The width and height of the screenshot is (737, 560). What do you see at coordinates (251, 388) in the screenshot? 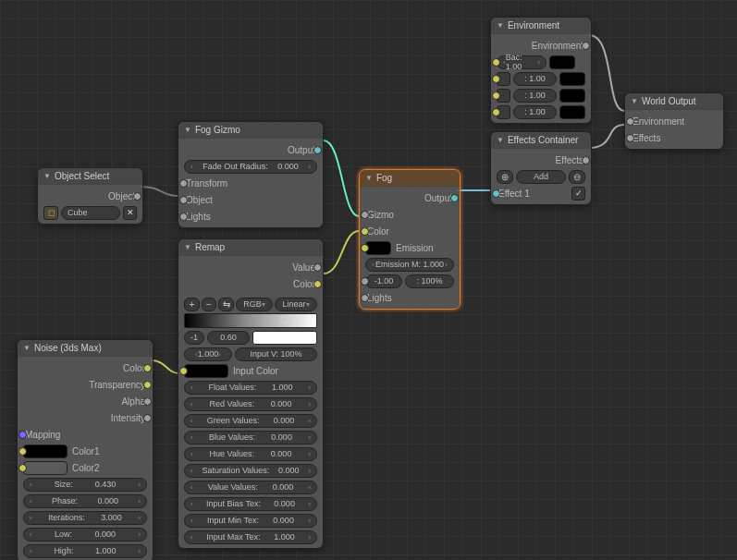
I see `param-field: ‹Float Values:1.000›` at bounding box center [251, 388].